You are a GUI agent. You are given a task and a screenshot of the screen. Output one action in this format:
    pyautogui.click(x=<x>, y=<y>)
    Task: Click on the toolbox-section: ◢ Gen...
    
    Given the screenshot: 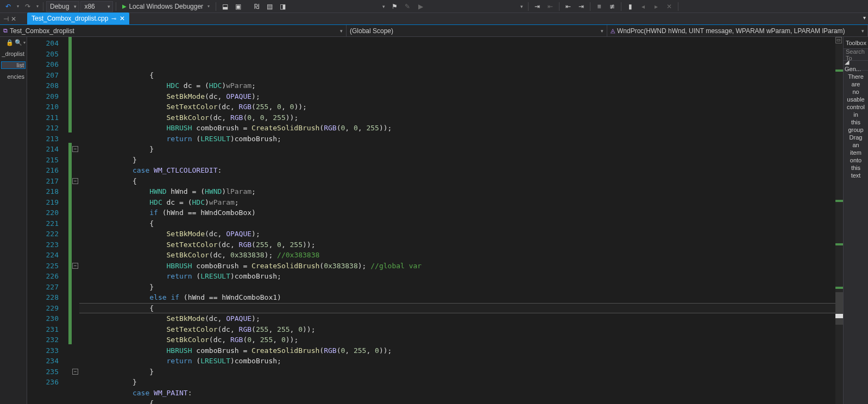 What is the action you would take?
    pyautogui.click(x=856, y=66)
    